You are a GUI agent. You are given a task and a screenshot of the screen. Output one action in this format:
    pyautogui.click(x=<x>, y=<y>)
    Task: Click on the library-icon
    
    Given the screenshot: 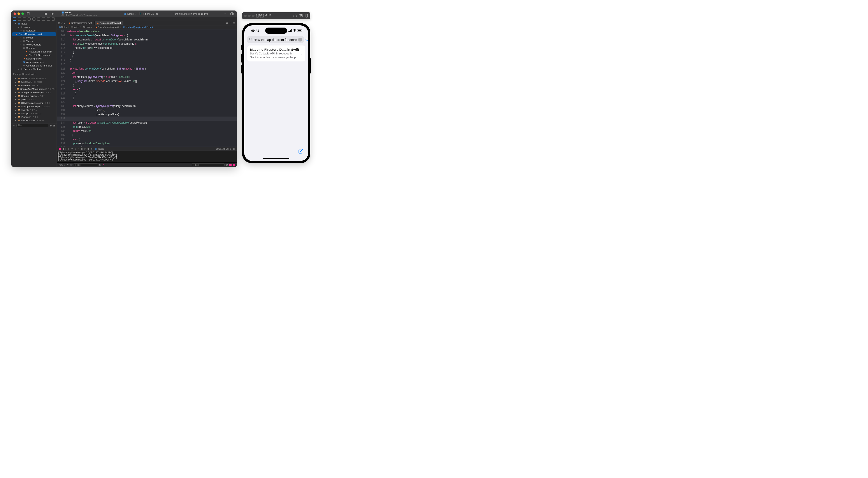 What is the action you would take?
    pyautogui.click(x=232, y=13)
    